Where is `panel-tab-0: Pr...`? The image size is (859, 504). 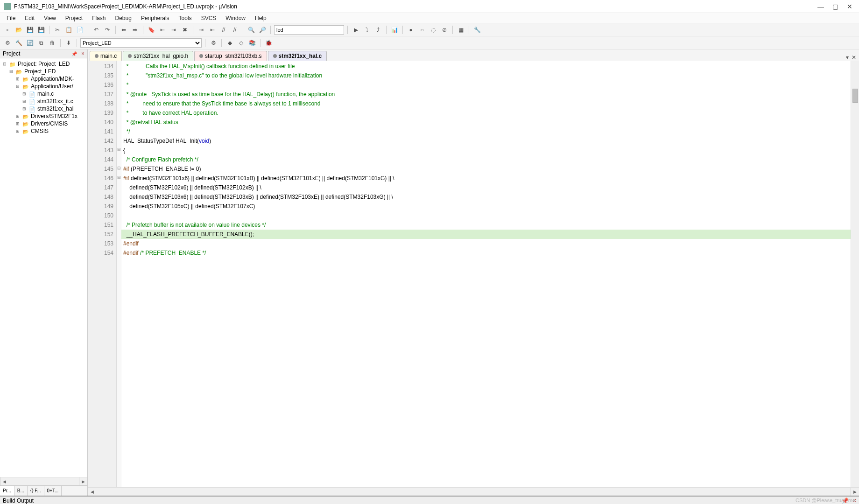
panel-tab-0: Pr... is located at coordinates (7, 491).